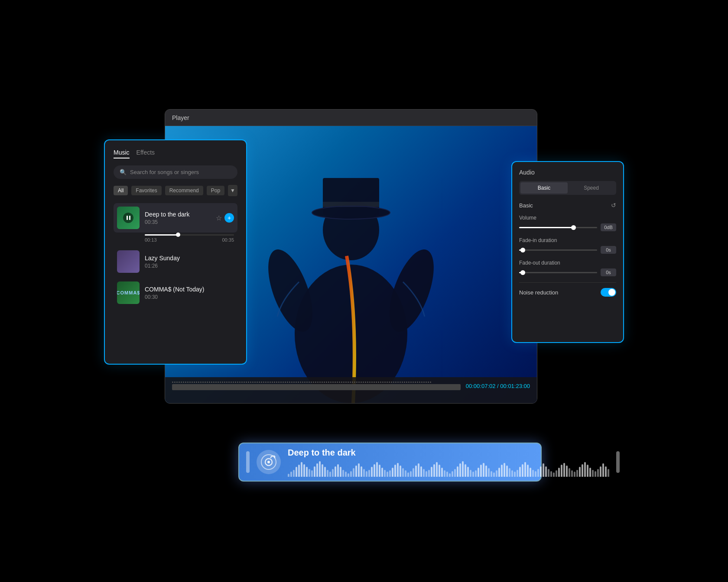 The width and height of the screenshot is (728, 582). What do you see at coordinates (216, 191) in the screenshot?
I see `filter-pop: Pop` at bounding box center [216, 191].